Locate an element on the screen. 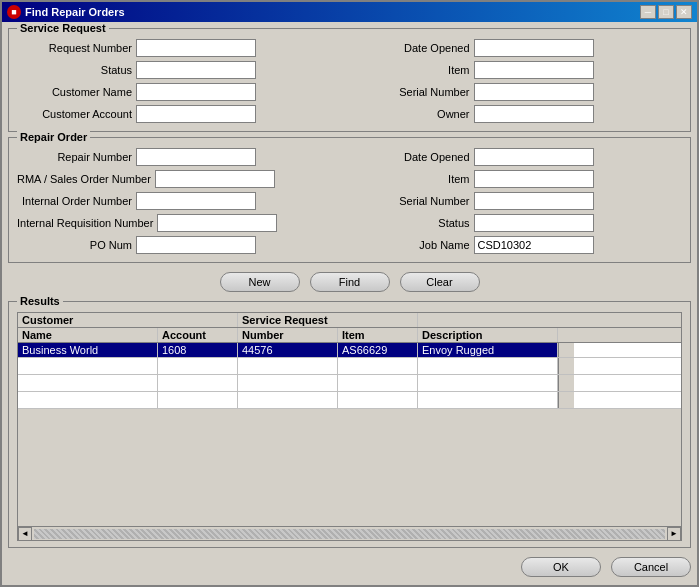  status-ro-row: Status is located at coordinates (519, 223).